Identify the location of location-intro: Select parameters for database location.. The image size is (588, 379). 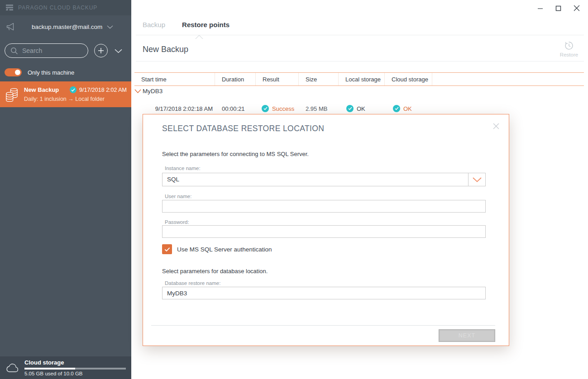
(215, 271).